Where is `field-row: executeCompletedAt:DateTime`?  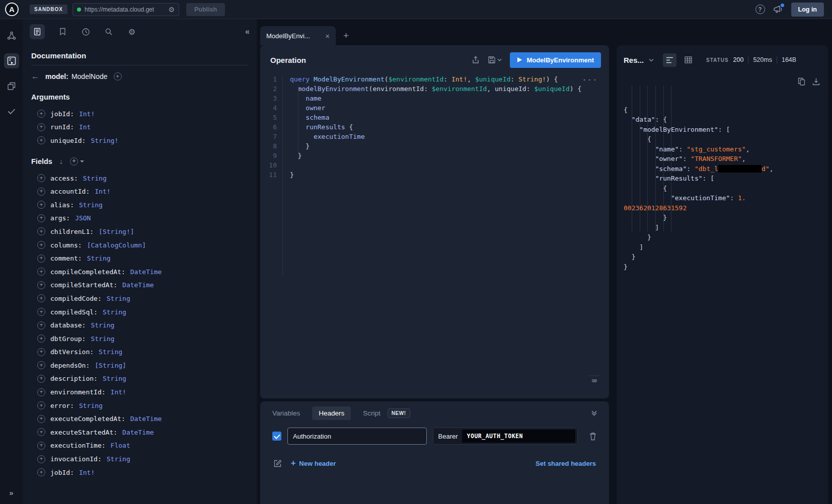
field-row: executeCompletedAt:DateTime is located at coordinates (143, 418).